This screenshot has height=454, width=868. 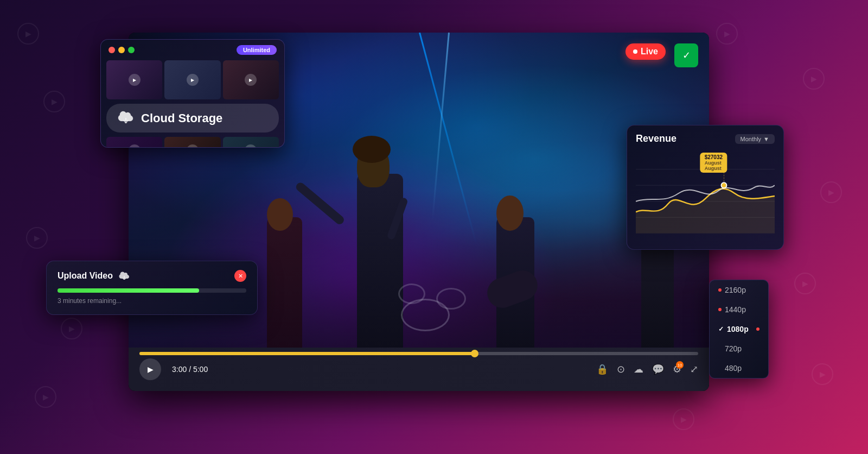 What do you see at coordinates (739, 310) in the screenshot?
I see `quality-option-1440p: 1440p` at bounding box center [739, 310].